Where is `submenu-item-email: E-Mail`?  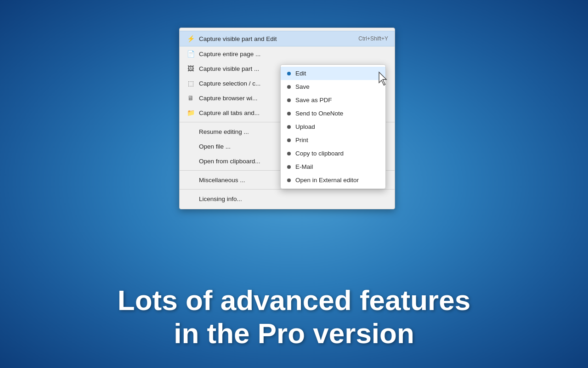 submenu-item-email: E-Mail is located at coordinates (333, 167).